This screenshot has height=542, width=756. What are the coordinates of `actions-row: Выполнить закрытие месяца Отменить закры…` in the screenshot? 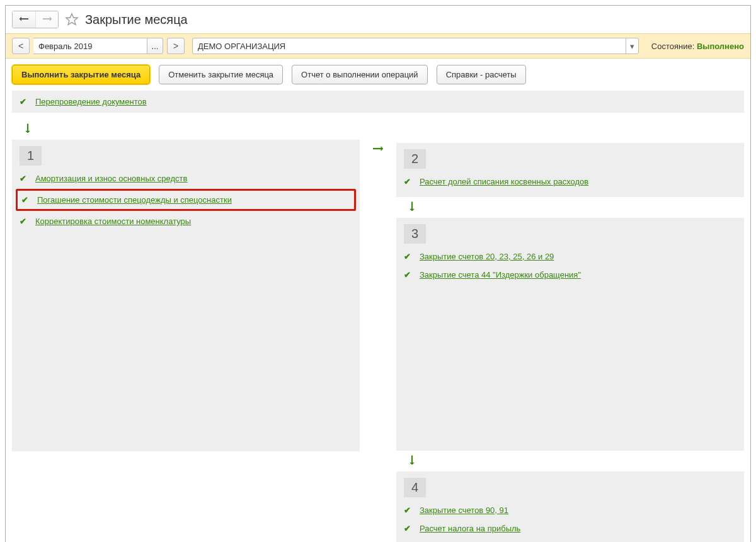 It's located at (378, 74).